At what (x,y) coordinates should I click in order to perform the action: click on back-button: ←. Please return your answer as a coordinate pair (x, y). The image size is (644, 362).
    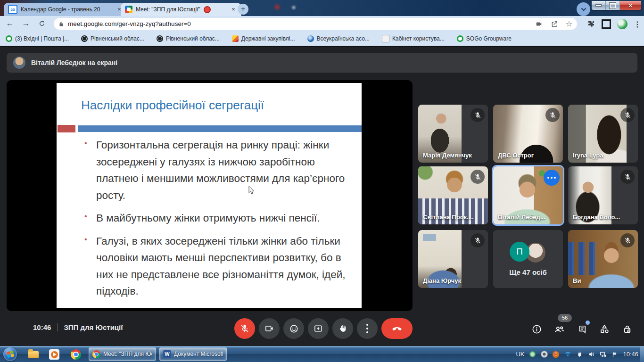
    Looking at the image, I should click on (10, 24).